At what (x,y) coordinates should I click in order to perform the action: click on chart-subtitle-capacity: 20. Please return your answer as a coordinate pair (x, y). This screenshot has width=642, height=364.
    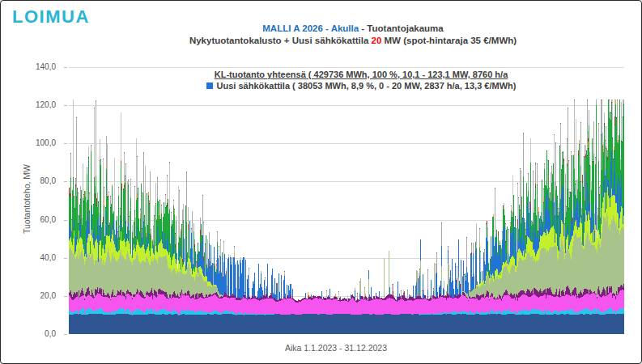
    Looking at the image, I should click on (377, 40).